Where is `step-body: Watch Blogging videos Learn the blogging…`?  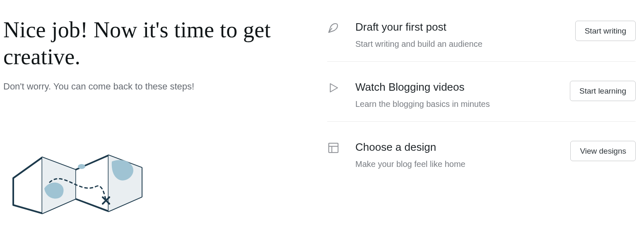
step-body: Watch Blogging videos Learn the blogging… is located at coordinates (455, 95).